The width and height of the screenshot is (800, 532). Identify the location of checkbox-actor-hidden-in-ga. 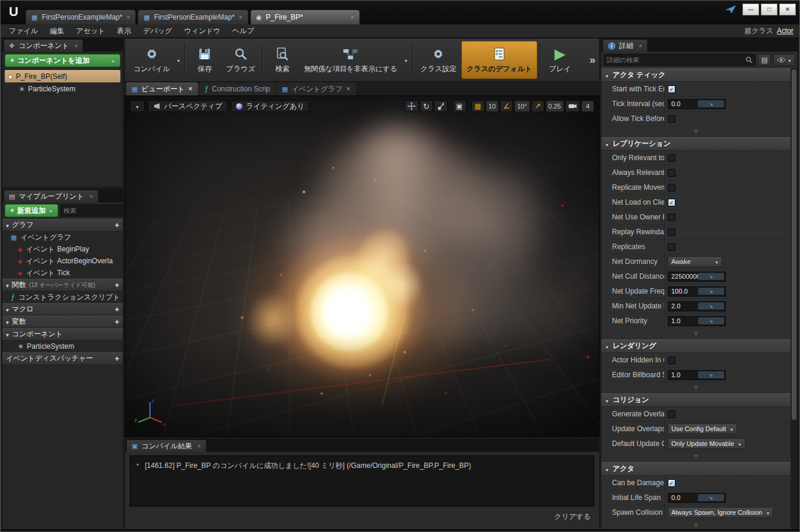
(671, 361).